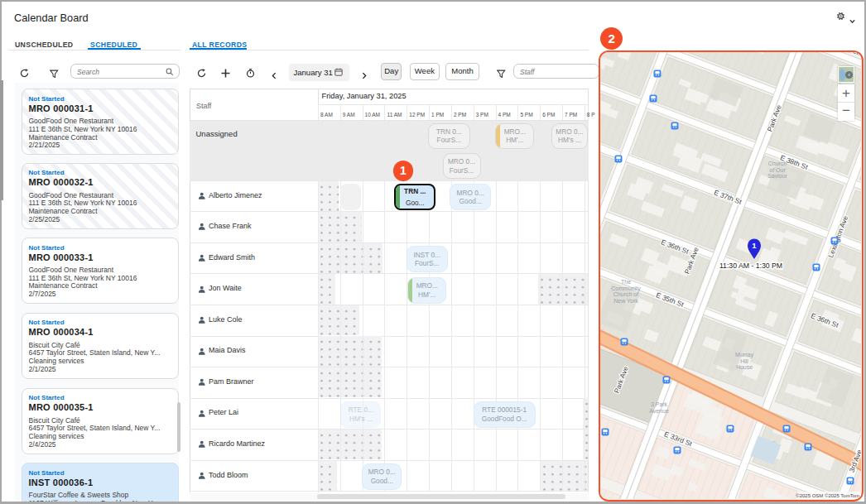 This screenshot has height=504, width=866. I want to click on svg-text: ©2025 OSM ©2025 TomTom, so click(828, 496).